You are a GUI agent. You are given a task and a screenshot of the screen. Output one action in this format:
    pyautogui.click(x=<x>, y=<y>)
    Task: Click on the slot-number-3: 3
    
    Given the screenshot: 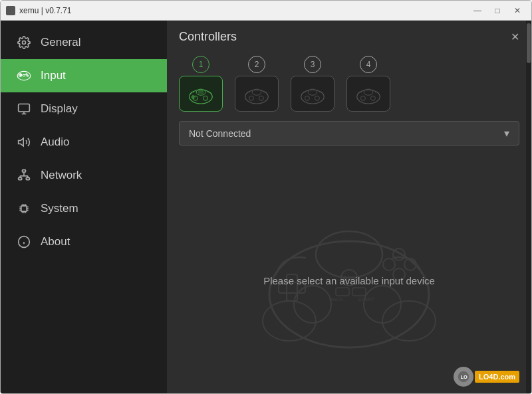 What is the action you would take?
    pyautogui.click(x=313, y=64)
    